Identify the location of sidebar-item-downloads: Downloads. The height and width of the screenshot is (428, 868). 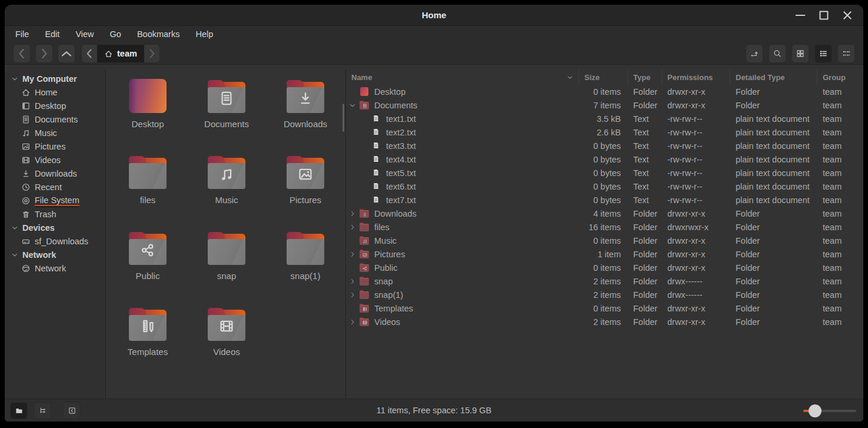
(55, 173).